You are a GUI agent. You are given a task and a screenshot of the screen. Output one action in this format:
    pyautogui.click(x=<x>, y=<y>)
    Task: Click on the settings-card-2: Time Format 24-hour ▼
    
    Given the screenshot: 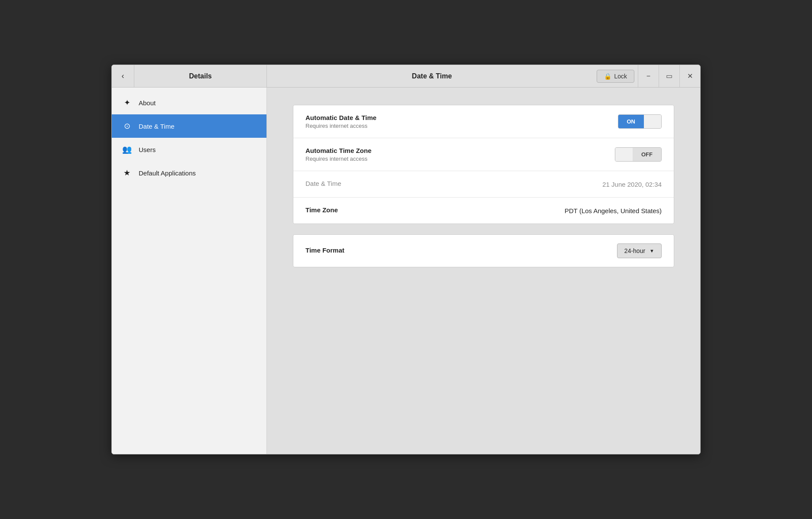 What is the action you would take?
    pyautogui.click(x=484, y=251)
    